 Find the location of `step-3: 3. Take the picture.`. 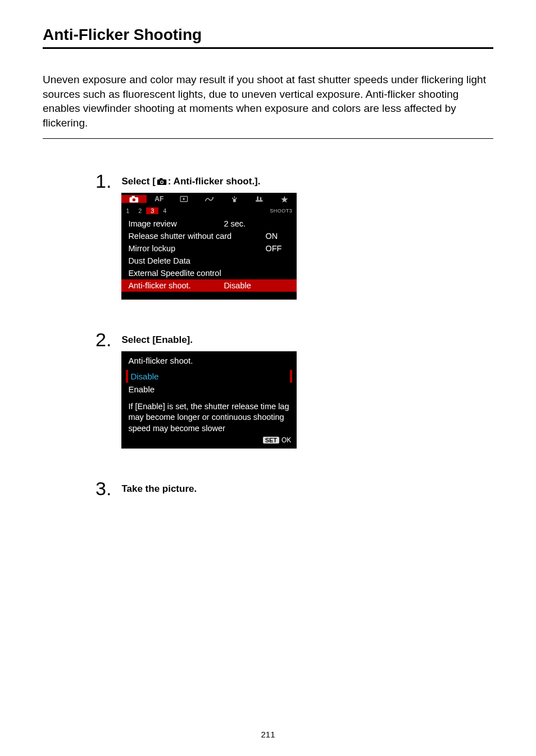

step-3: 3. Take the picture. is located at coordinates (294, 490).